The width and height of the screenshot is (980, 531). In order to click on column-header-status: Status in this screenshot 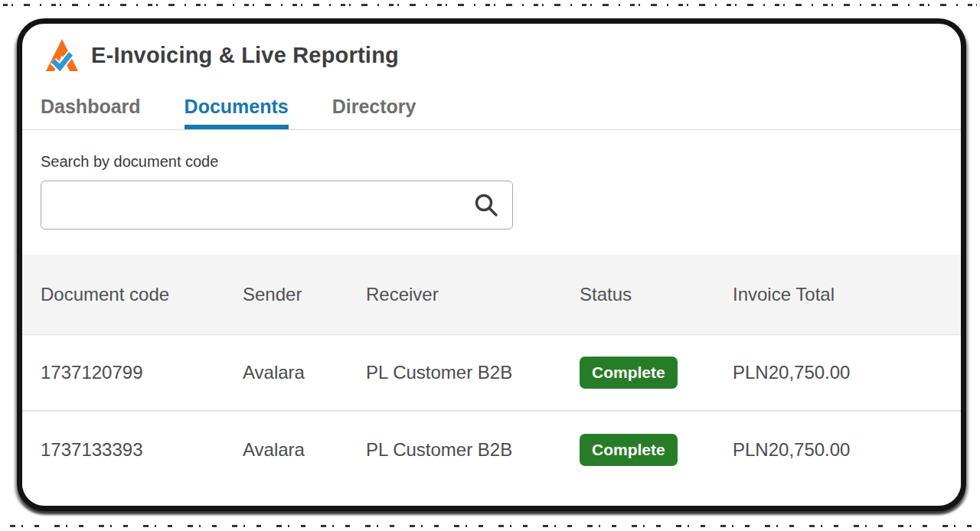, I will do `click(656, 295)`.